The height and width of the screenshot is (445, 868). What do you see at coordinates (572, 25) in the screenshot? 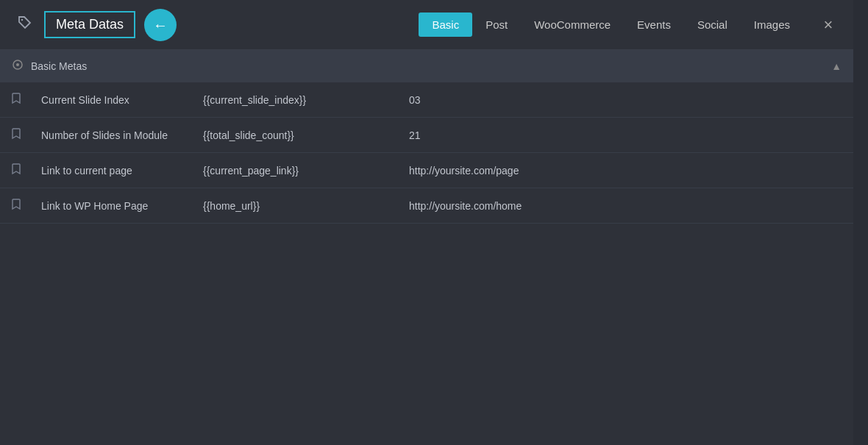
I see `tab-woocommerce: WooCommerce` at bounding box center [572, 25].